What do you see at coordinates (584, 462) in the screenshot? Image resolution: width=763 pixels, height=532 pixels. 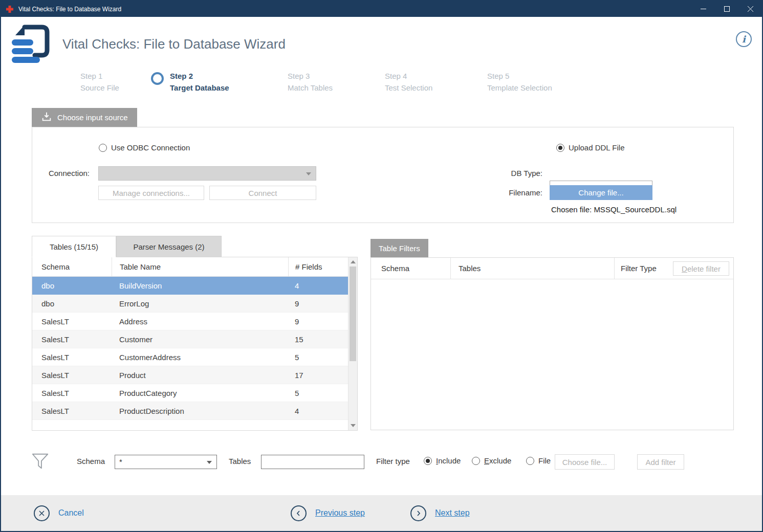 I see `choose-file-button: Choose file...` at bounding box center [584, 462].